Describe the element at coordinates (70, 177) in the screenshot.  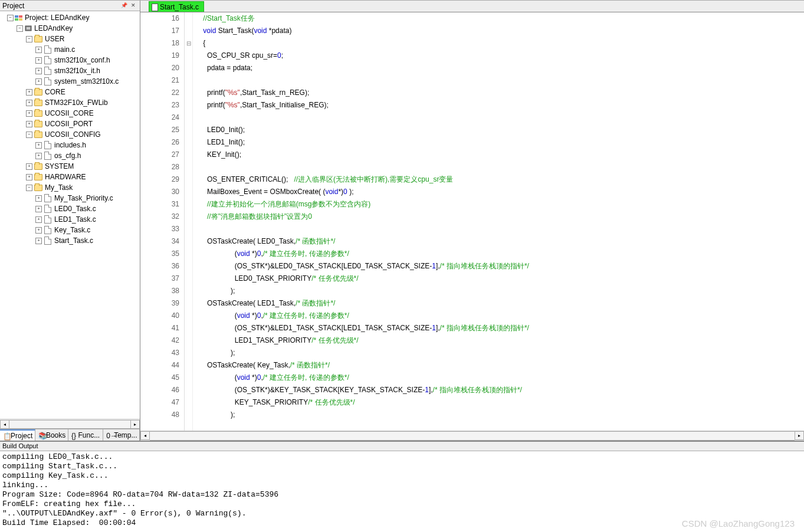
I see `tree-folder: +HARDWARE` at that location.